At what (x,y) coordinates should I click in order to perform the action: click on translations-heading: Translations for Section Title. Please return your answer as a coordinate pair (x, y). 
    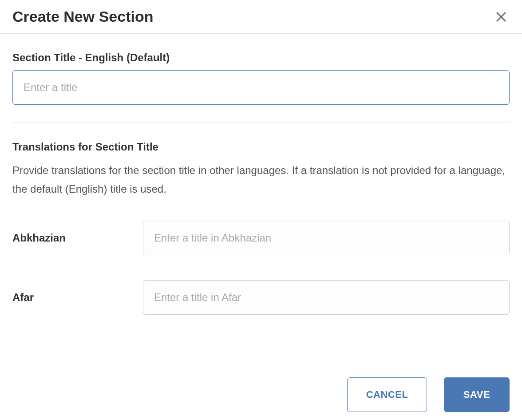
    Looking at the image, I should click on (261, 147).